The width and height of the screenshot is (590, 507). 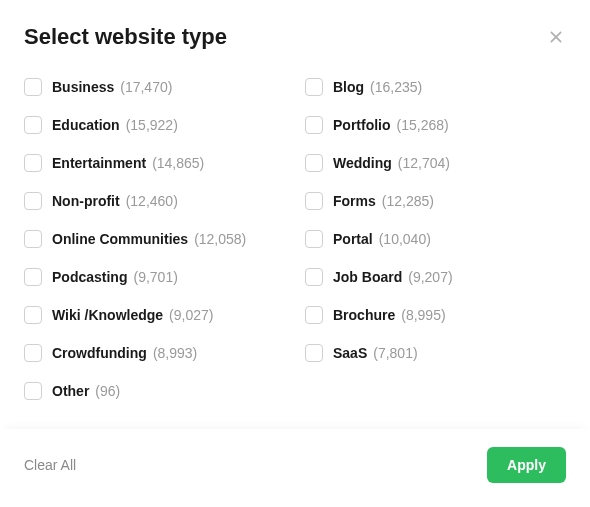 What do you see at coordinates (175, 353) in the screenshot?
I see `option-count: (8,993)` at bounding box center [175, 353].